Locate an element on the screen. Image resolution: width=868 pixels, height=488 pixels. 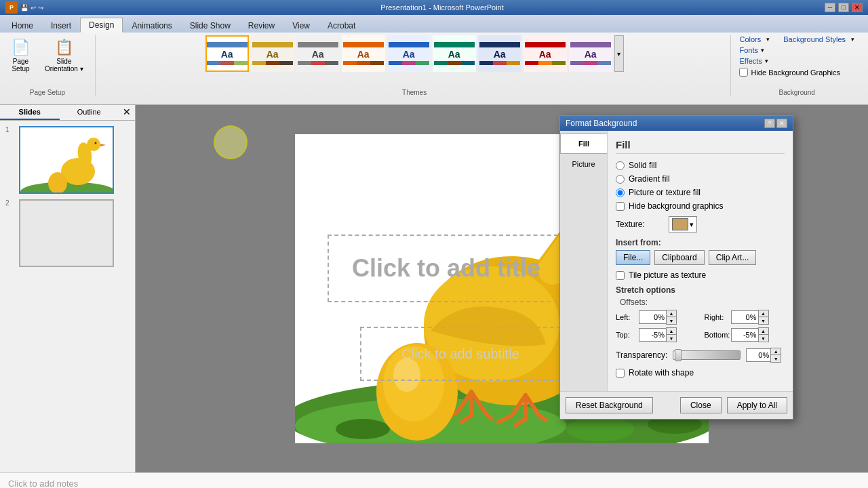
ribbon-tabs: Home Insert Design Animations Slide Show… is located at coordinates (434, 24).